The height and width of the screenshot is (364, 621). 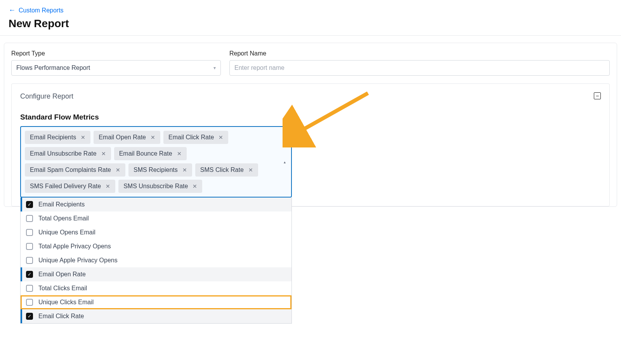 What do you see at coordinates (63, 288) in the screenshot?
I see `metric-option-label: Total Clicks Email` at bounding box center [63, 288].